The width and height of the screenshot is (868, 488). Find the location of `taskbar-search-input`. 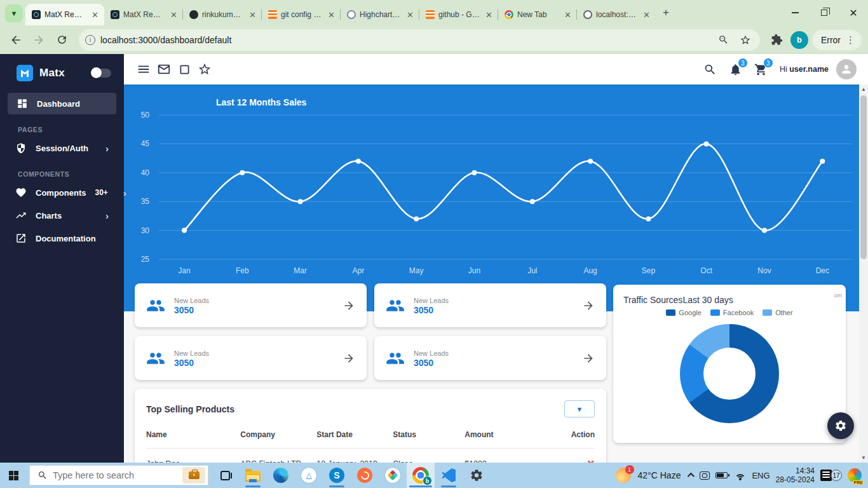

taskbar-search-input is located at coordinates (115, 475).